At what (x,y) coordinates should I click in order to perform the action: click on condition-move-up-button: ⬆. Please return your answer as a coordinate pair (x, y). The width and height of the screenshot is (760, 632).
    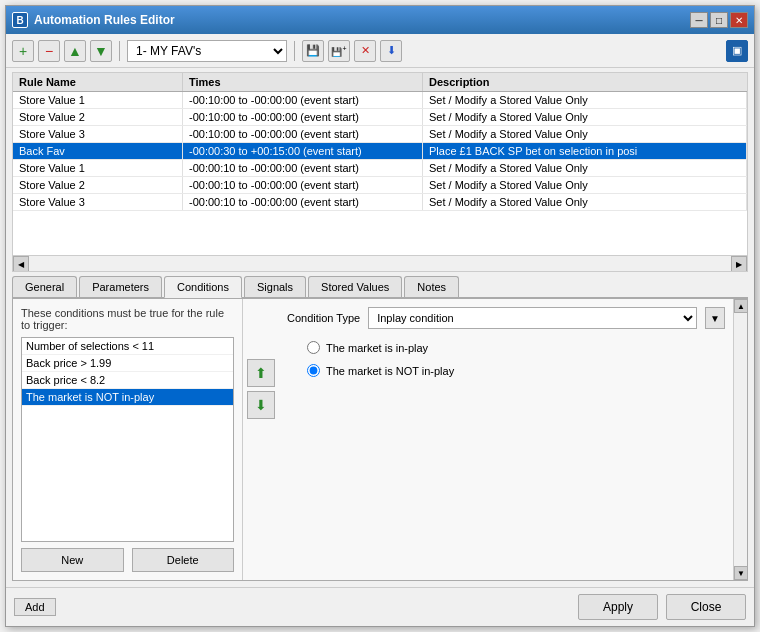
    Looking at the image, I should click on (261, 373).